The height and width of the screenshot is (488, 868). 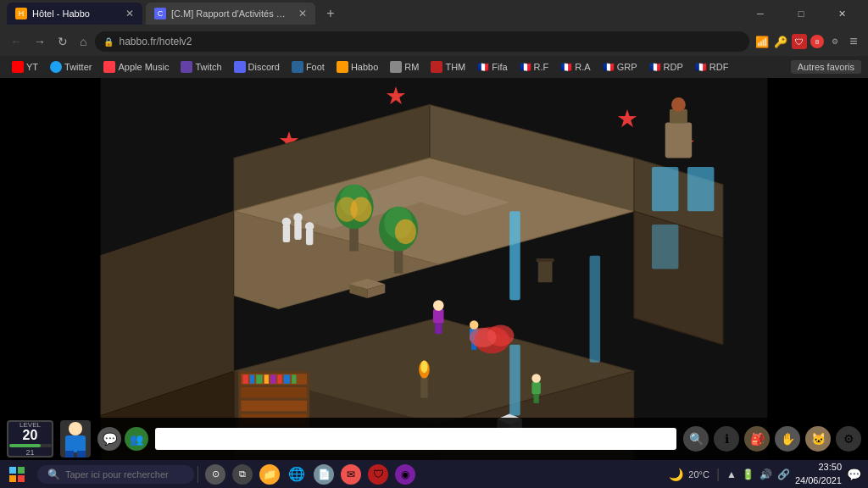 What do you see at coordinates (819, 481) in the screenshot?
I see `clock-date: 24/06/2021` at bounding box center [819, 481].